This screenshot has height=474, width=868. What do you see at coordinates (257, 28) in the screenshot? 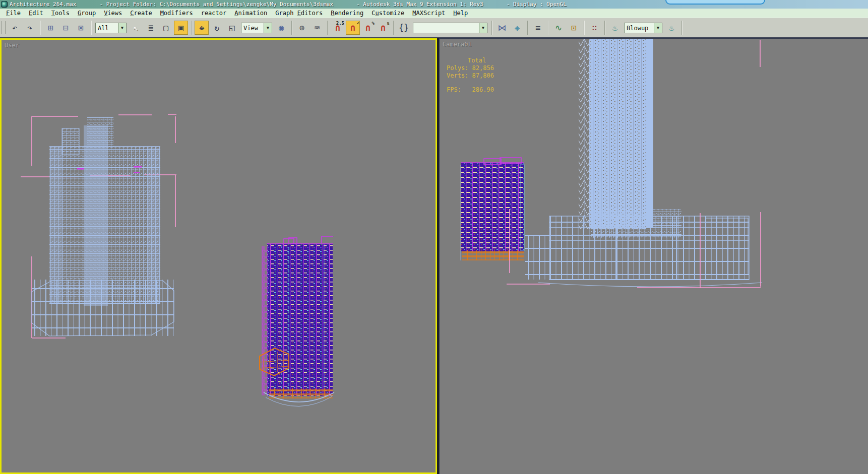
I see `reference-coordinate-system-combo: View▼` at bounding box center [257, 28].